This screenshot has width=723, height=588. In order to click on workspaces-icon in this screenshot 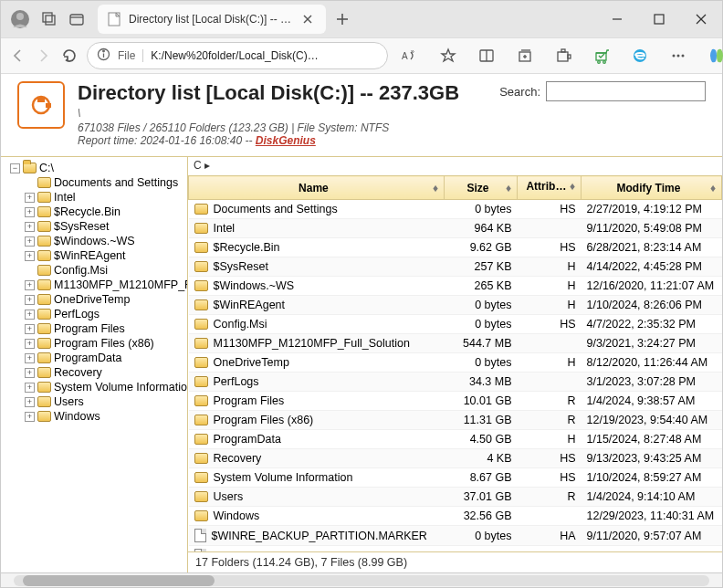, I will do `click(49, 19)`.